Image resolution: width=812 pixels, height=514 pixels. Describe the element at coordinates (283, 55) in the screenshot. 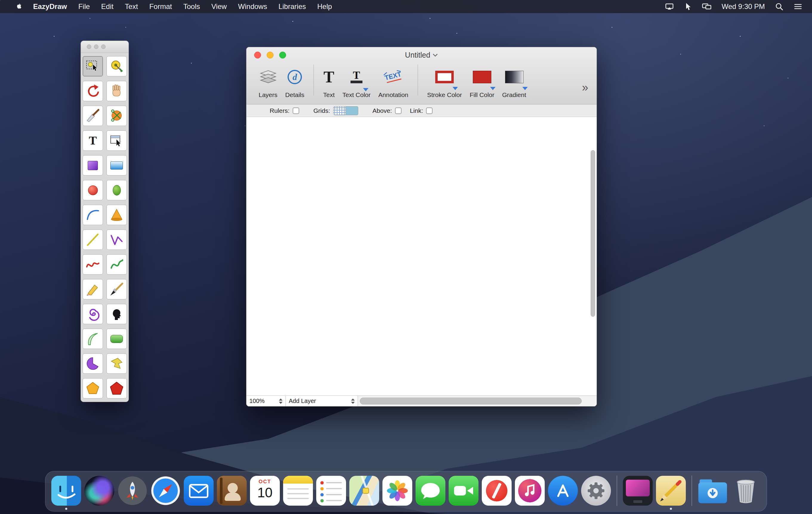

I see `zoom-button` at that location.